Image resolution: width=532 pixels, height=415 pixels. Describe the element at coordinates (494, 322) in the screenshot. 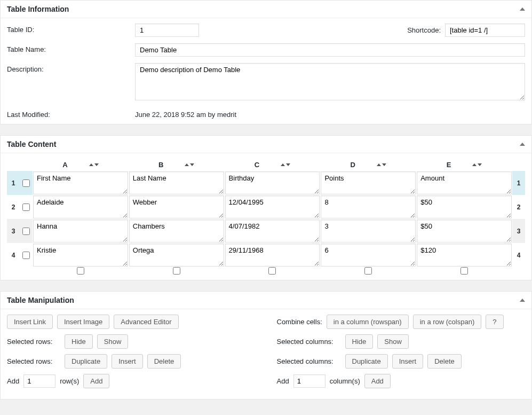

I see `combine-help-button: ?` at that location.